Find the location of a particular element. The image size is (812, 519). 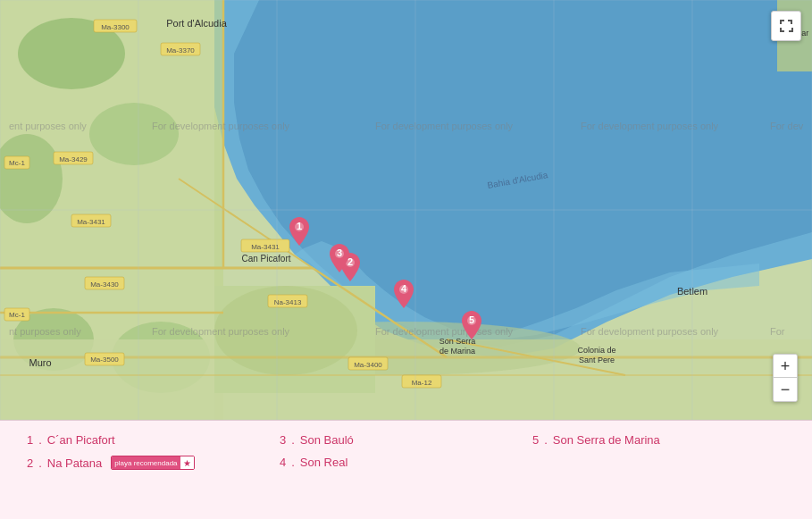

legend-column-3: 5 . Son Serra de Marina is located at coordinates (659, 439).